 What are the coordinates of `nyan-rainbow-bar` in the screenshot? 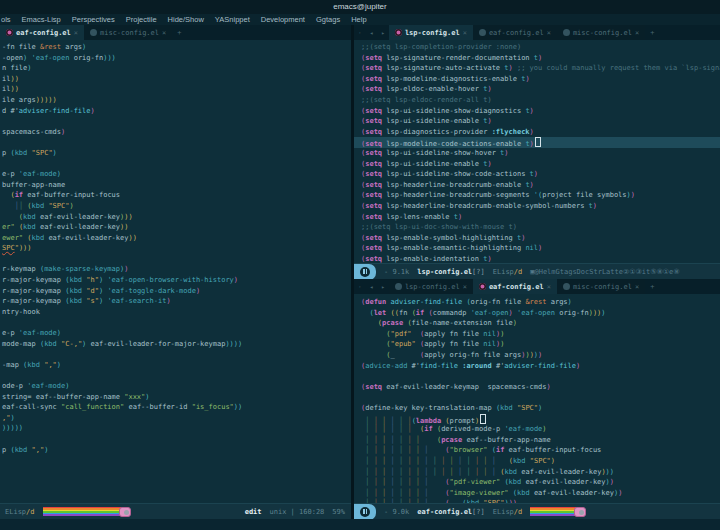 It's located at (553, 512).